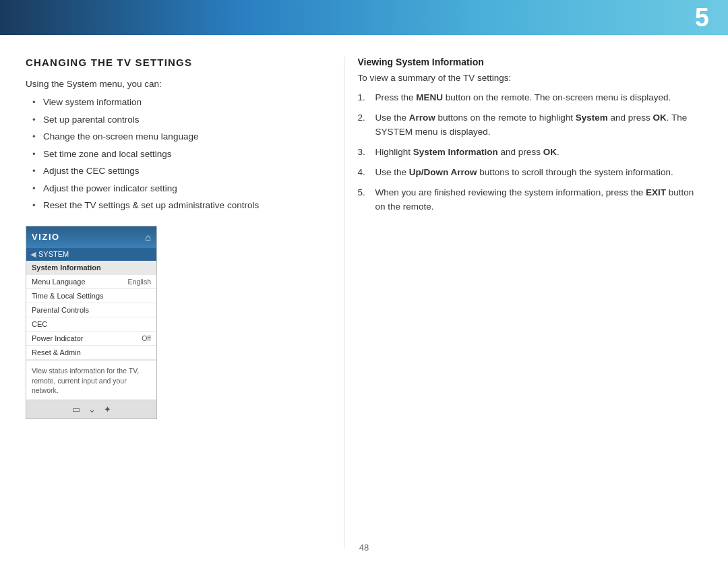  Describe the element at coordinates (92, 296) in the screenshot. I see `menu-row-time-local: Time & Local Settings` at that location.